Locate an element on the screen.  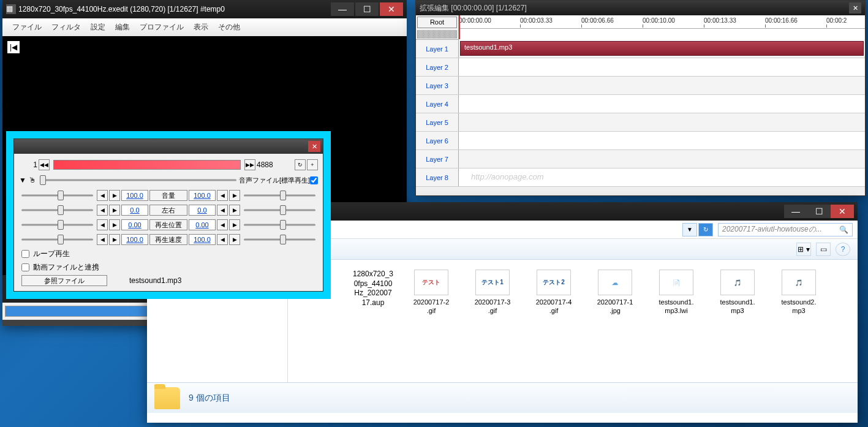
aviutl-titlebar: ▦ 1280x720_30fps_44100Hz.exedit (1280,72… is located at coordinates (205, 9).